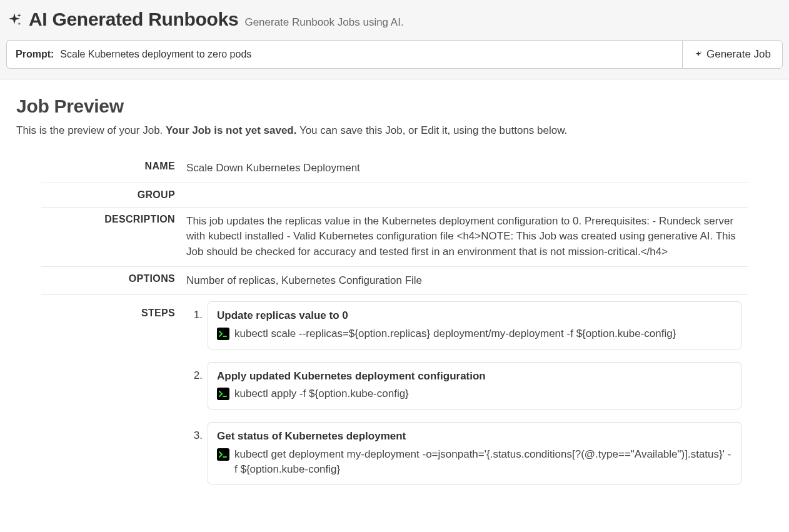 This screenshot has height=532, width=789. What do you see at coordinates (467, 281) in the screenshot?
I see `value-options: Number of replicas, Kubernetes Configura…` at bounding box center [467, 281].